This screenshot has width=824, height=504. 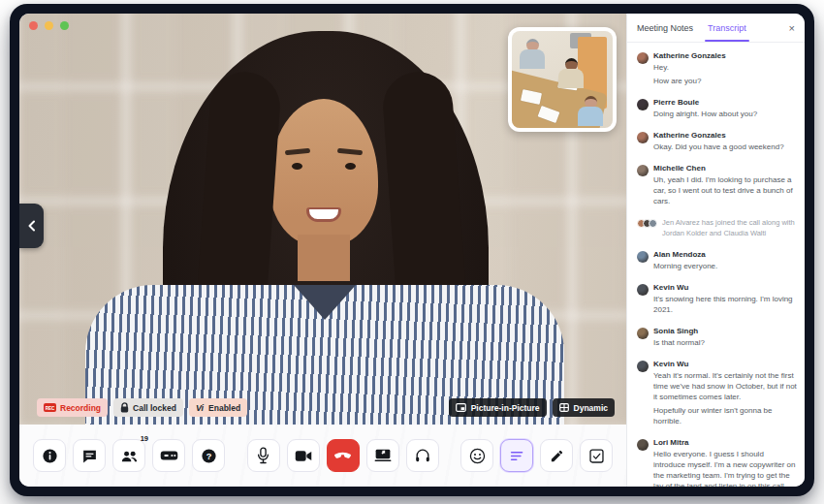 What do you see at coordinates (562, 79) in the screenshot?
I see `pip-thumbnail` at bounding box center [562, 79].